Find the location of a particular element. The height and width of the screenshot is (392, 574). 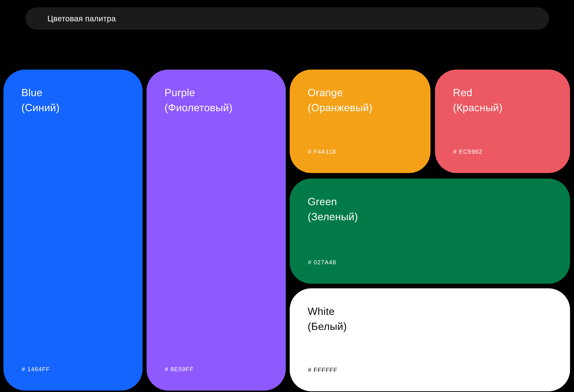

color-name-en: Blue is located at coordinates (73, 92).